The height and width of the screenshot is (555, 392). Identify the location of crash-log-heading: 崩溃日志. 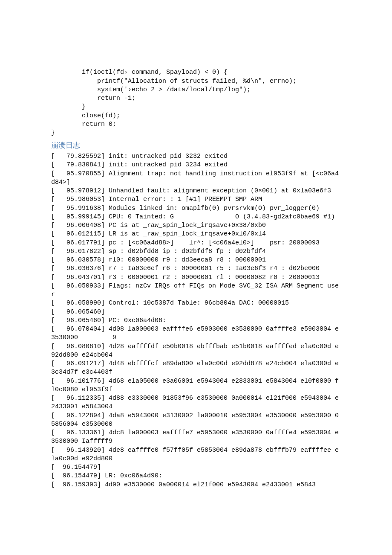
(196, 146).